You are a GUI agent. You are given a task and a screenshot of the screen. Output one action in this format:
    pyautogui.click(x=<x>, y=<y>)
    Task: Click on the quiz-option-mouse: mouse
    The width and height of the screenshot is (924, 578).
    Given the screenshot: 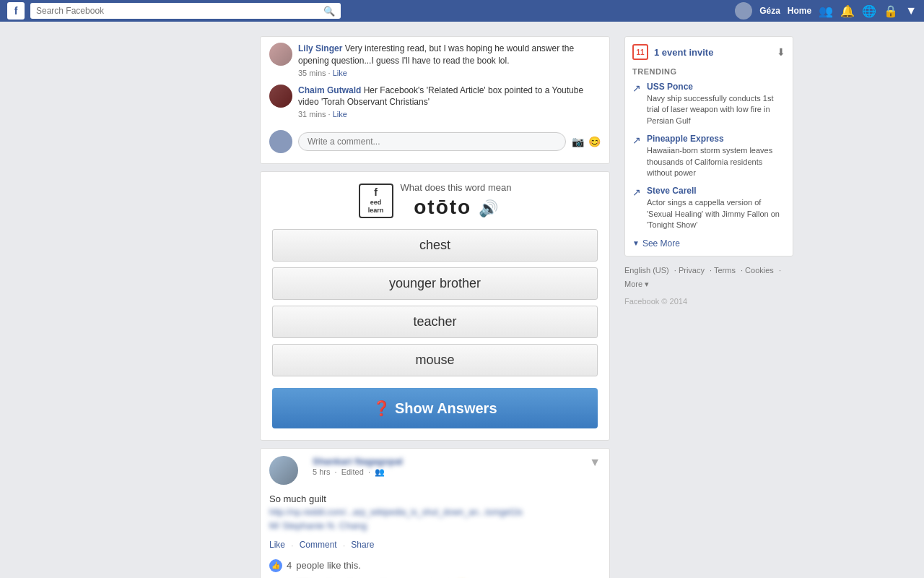 What is the action you would take?
    pyautogui.click(x=435, y=360)
    